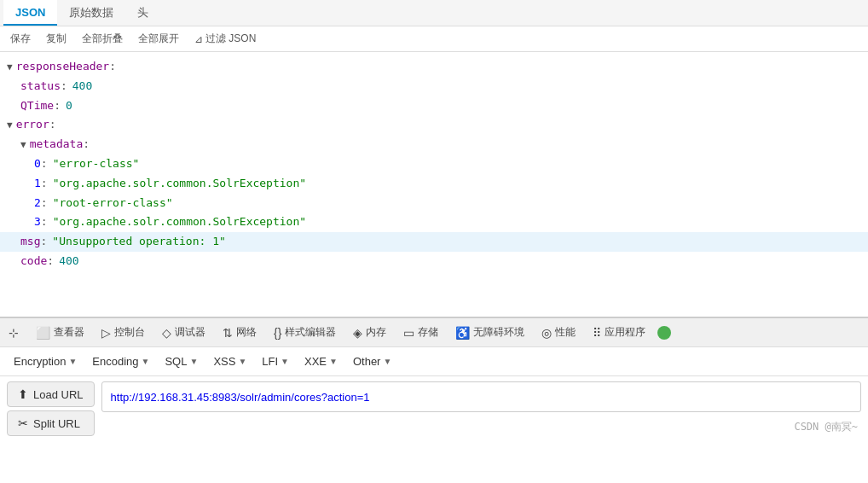  What do you see at coordinates (159, 39) in the screenshot?
I see `expand-all-button: 全部展开` at bounding box center [159, 39].